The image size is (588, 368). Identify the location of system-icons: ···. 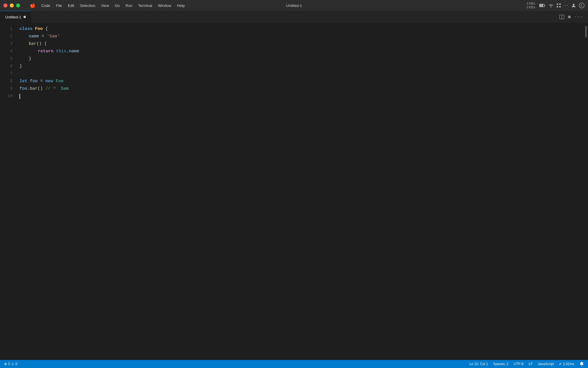
(562, 5).